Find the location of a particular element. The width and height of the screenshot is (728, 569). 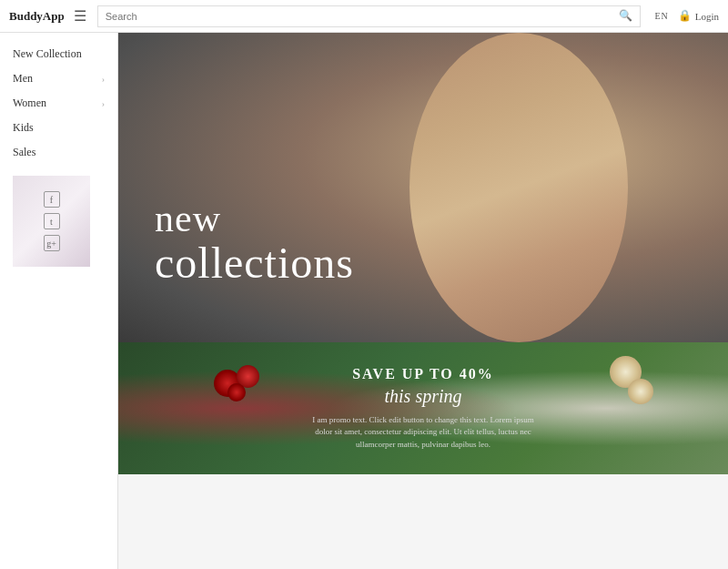

sidebar-item-kids: Kids is located at coordinates (58, 127).